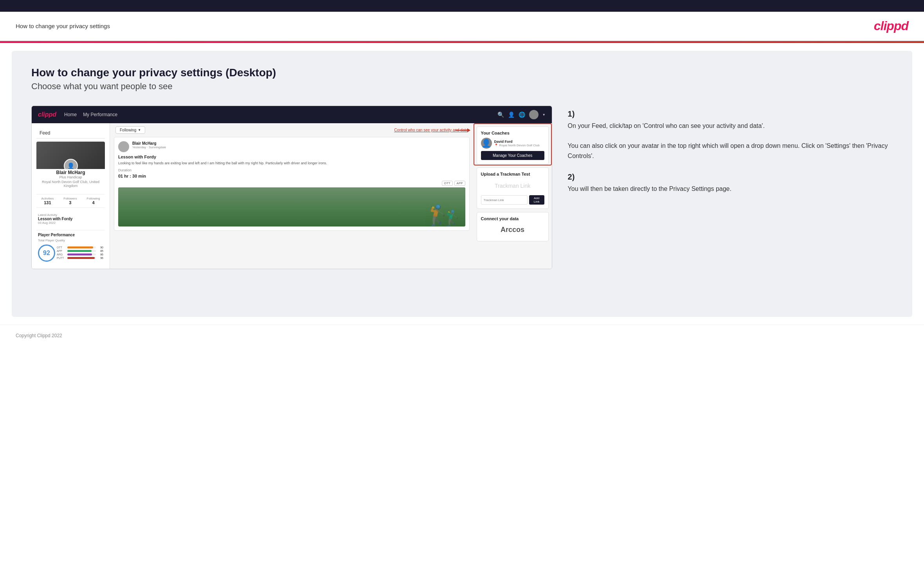  Describe the element at coordinates (48, 201) in the screenshot. I see `stat-activities: Activities 131` at that location.